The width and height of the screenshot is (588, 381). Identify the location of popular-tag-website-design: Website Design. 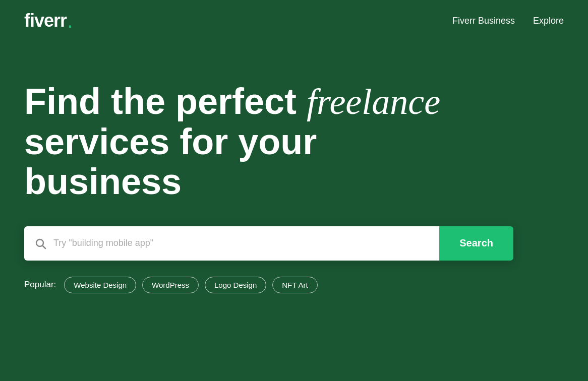
(100, 285).